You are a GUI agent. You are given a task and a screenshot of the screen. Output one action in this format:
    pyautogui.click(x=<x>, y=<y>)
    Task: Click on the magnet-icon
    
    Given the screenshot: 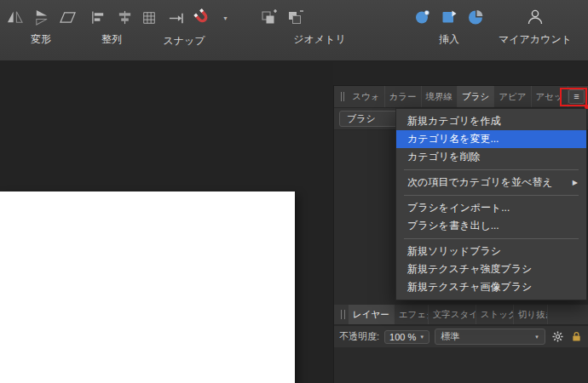 What is the action you would take?
    pyautogui.click(x=203, y=18)
    